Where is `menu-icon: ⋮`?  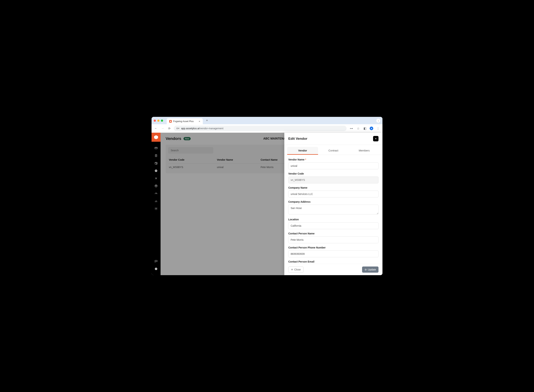
menu-icon: ⋮ is located at coordinates (378, 129).